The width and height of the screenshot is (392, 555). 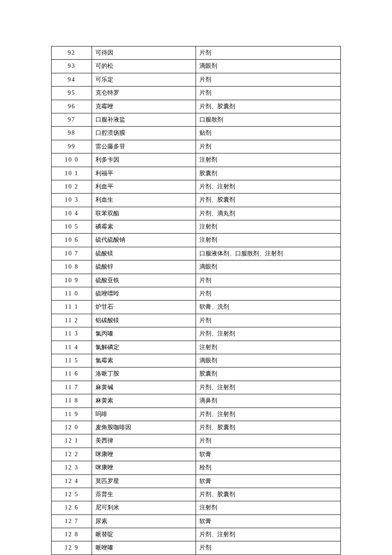 What do you see at coordinates (72, 321) in the screenshot?
I see `cell-number: 11 2` at bounding box center [72, 321].